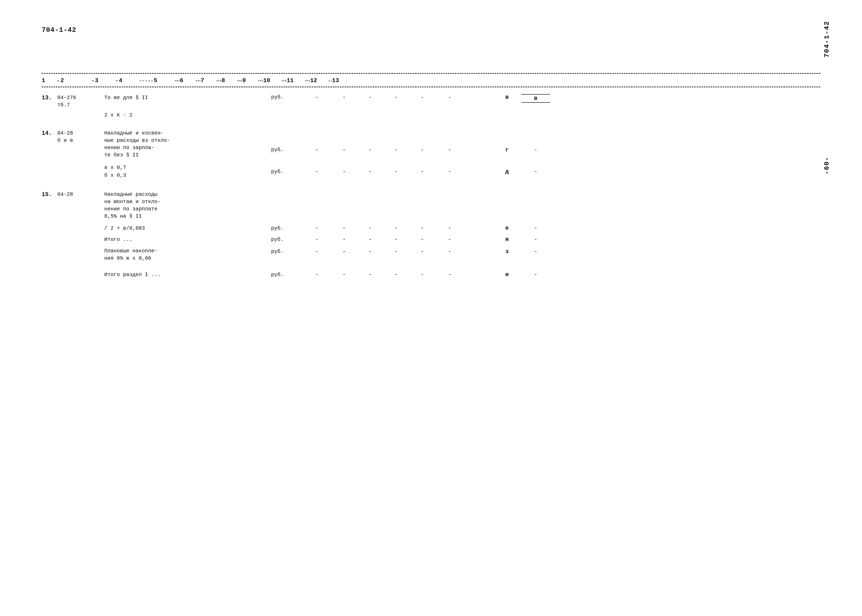 The width and height of the screenshot is (862, 616). Describe the element at coordinates (188, 144) in the screenshot. I see `row-14-desc: Накладные и косвен-ные расходы вз откло-…` at that location.